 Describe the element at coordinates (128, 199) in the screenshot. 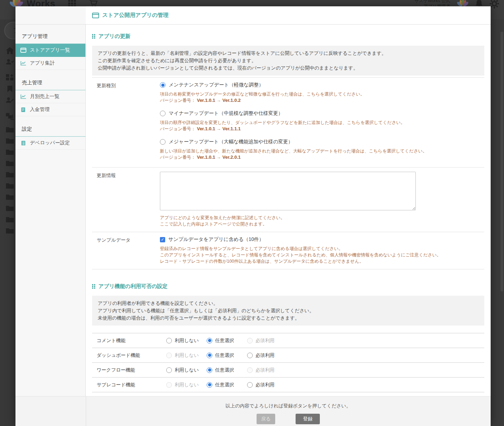

I see `update-info-label: 更新情報` at that location.